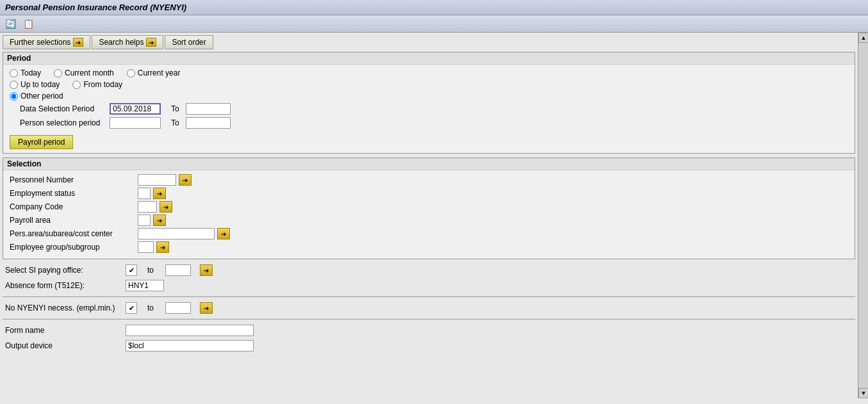  What do you see at coordinates (77, 85) in the screenshot?
I see `radio-from-today-input` at bounding box center [77, 85].